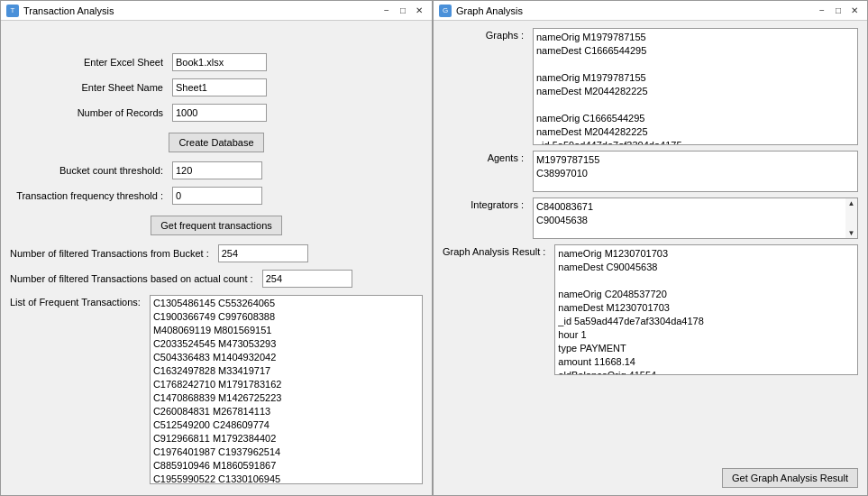 Image resolution: width=868 pixels, height=496 pixels. I want to click on create-database-btn: Create Database, so click(216, 142).